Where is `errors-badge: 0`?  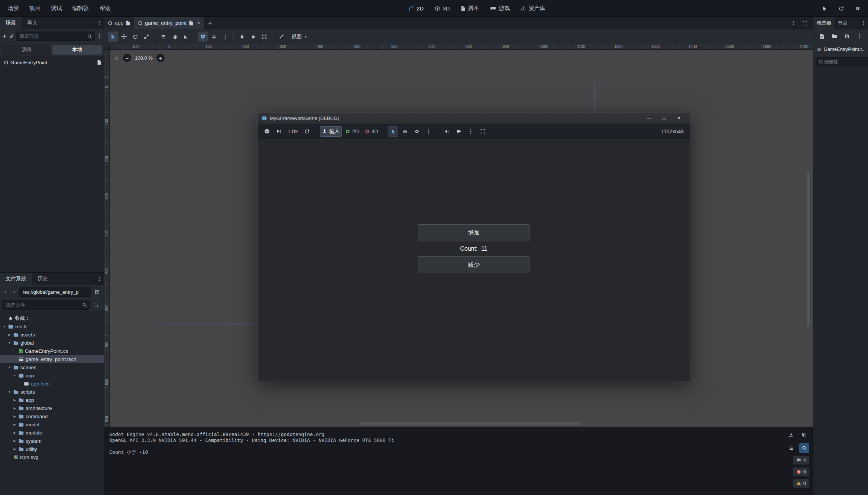
errors-badge: 0 is located at coordinates (801, 472).